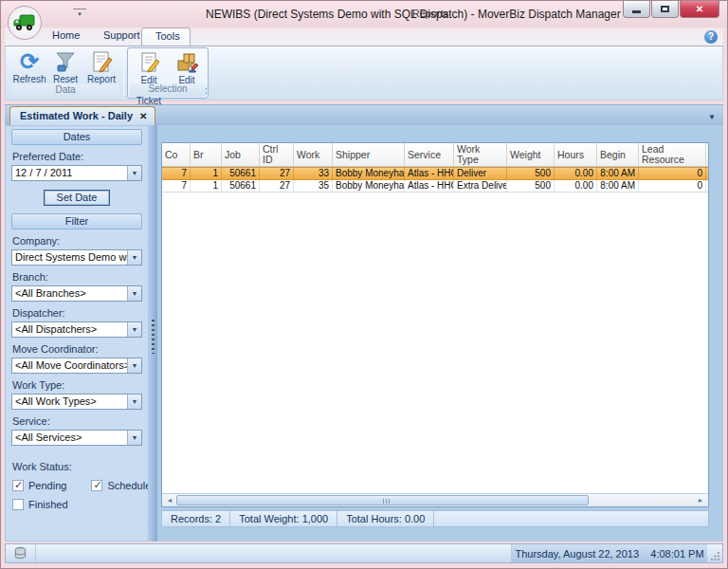  I want to click on help-icon: ?, so click(711, 37).